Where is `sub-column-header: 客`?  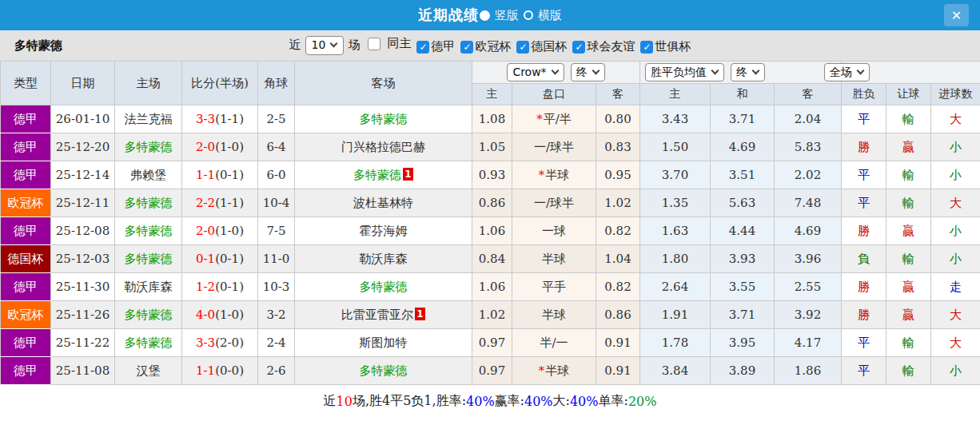 sub-column-header: 客 is located at coordinates (619, 94).